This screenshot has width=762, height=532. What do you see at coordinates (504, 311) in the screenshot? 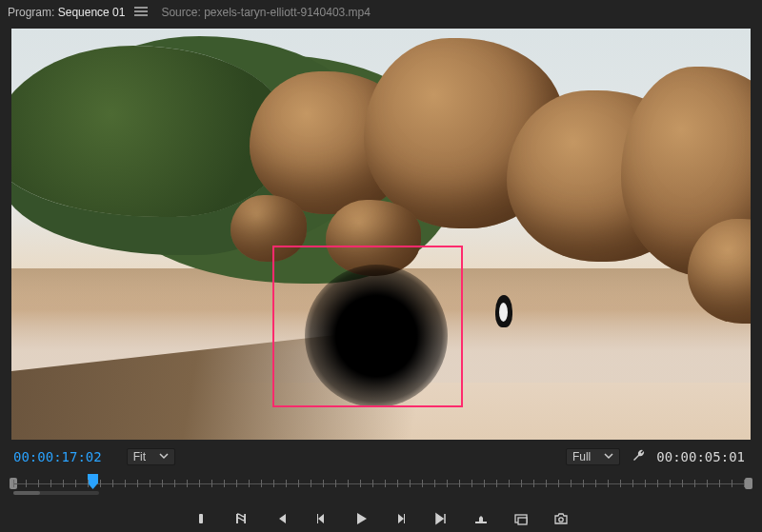
I see `subject-penguin` at bounding box center [504, 311].